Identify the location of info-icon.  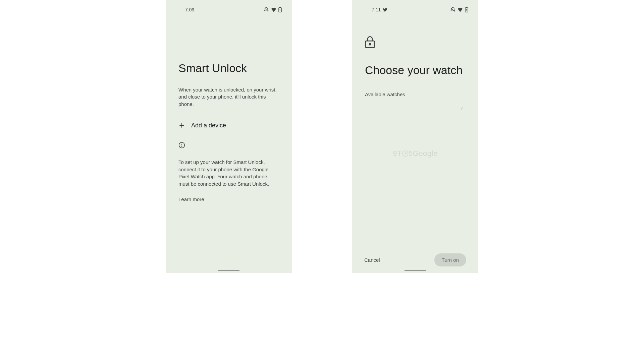
(229, 146).